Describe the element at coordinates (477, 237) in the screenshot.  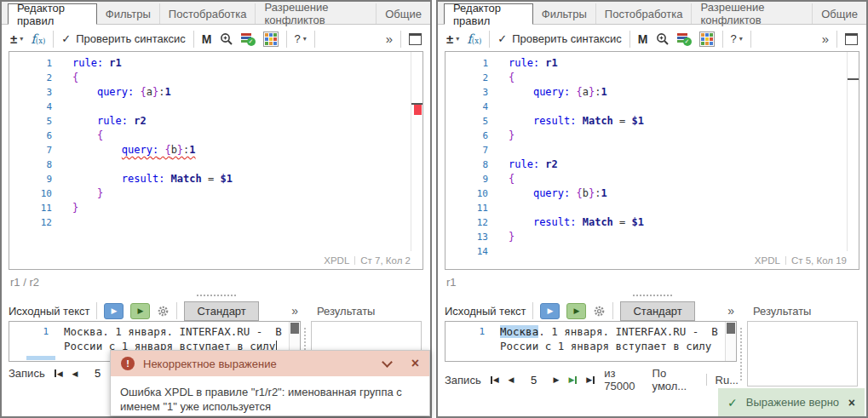
I see `line-number: 13` at that location.